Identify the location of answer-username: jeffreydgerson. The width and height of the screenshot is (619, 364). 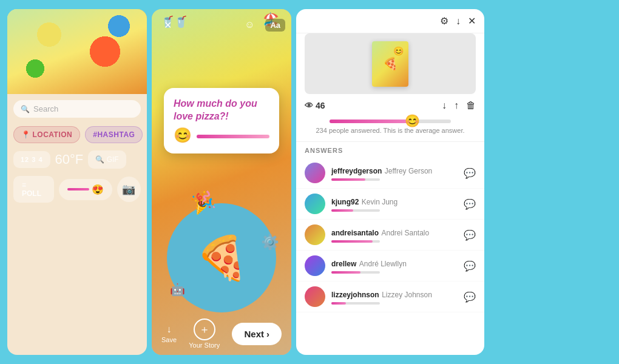
(357, 171).